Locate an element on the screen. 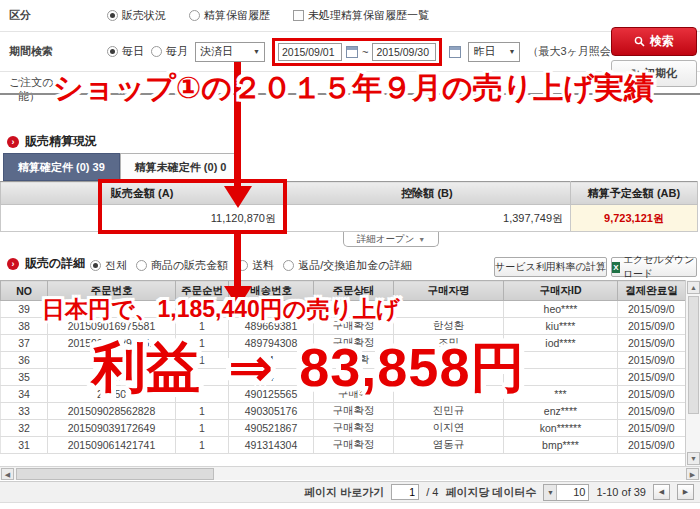 This screenshot has width=700, height=509. tab-unconfirmed: 精算未確定件 (0) 0 is located at coordinates (181, 167).